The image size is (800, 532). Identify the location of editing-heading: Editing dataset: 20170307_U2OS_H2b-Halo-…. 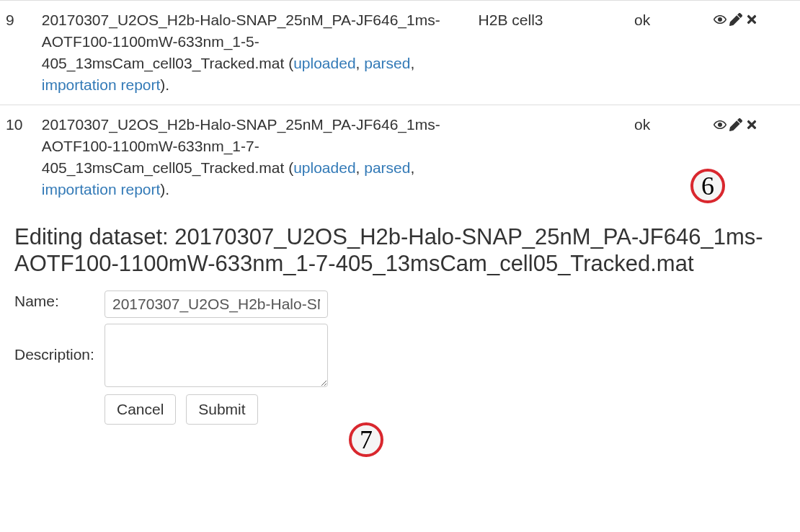
(407, 250).